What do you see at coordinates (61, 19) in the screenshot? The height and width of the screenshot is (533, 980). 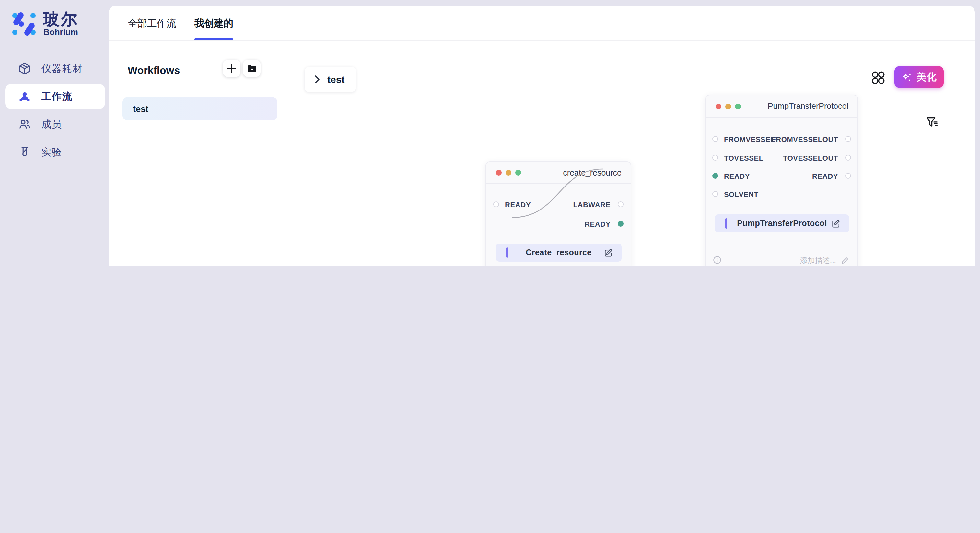 I see `logo-title: 玻尔` at bounding box center [61, 19].